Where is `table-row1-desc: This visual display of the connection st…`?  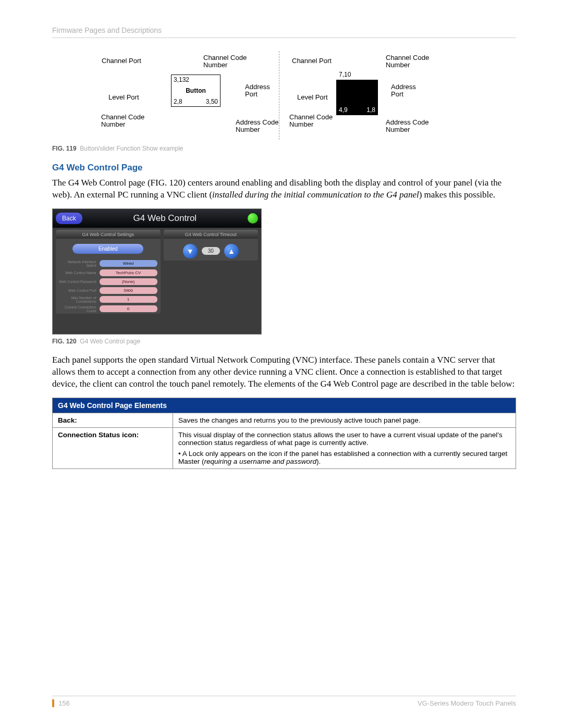
table-row1-desc: This visual display of the connection st… is located at coordinates (345, 448).